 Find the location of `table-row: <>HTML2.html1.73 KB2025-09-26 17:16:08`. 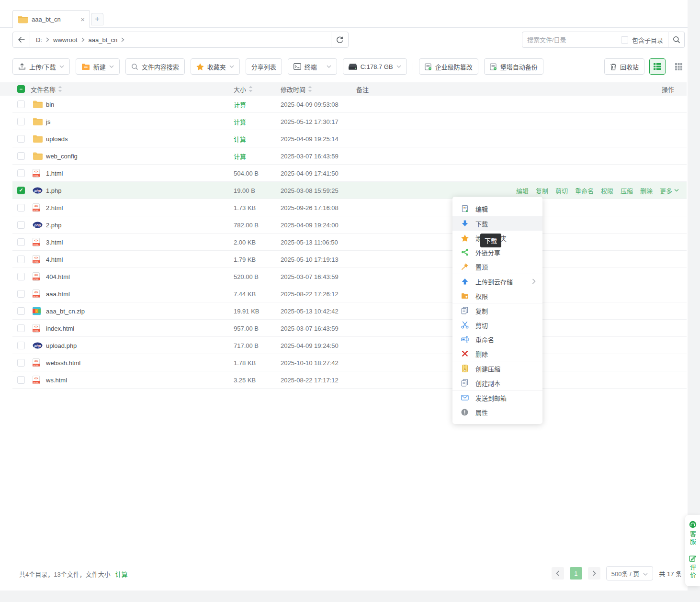

table-row: <>HTML2.html1.73 KB2025-09-26 17:16:08 is located at coordinates (350, 208).